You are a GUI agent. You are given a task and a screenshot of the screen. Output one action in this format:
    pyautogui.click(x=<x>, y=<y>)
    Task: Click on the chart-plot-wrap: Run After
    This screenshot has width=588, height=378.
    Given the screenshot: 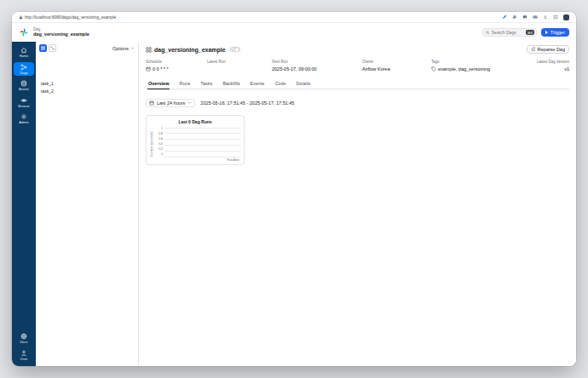 What is the action you would take?
    pyautogui.click(x=203, y=145)
    